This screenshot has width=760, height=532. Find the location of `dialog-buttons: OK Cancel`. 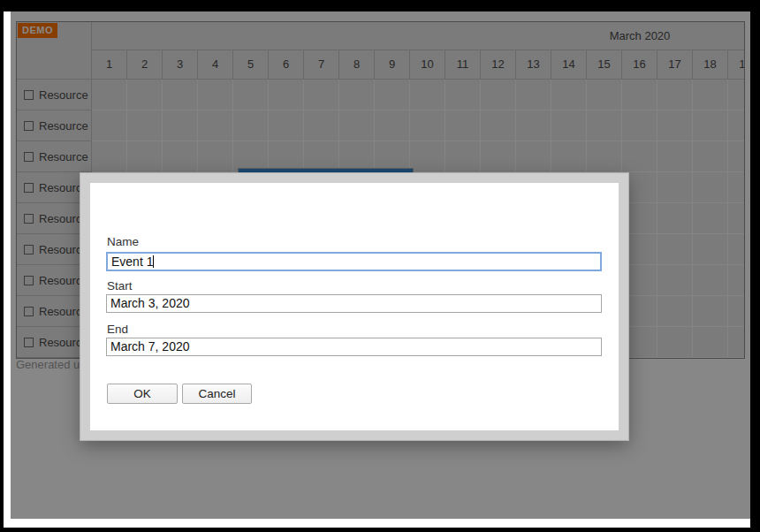

dialog-buttons: OK Cancel is located at coordinates (179, 394).